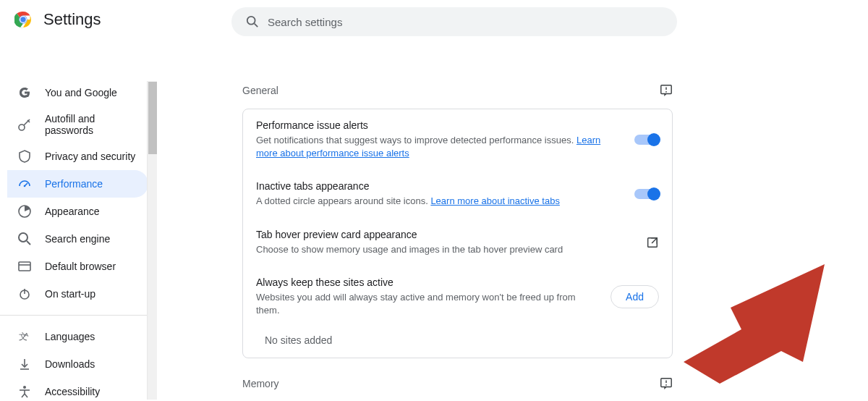  What do you see at coordinates (440, 201) in the screenshot?
I see `setting-desc: A dotted circle appears around site icon…` at bounding box center [440, 201].